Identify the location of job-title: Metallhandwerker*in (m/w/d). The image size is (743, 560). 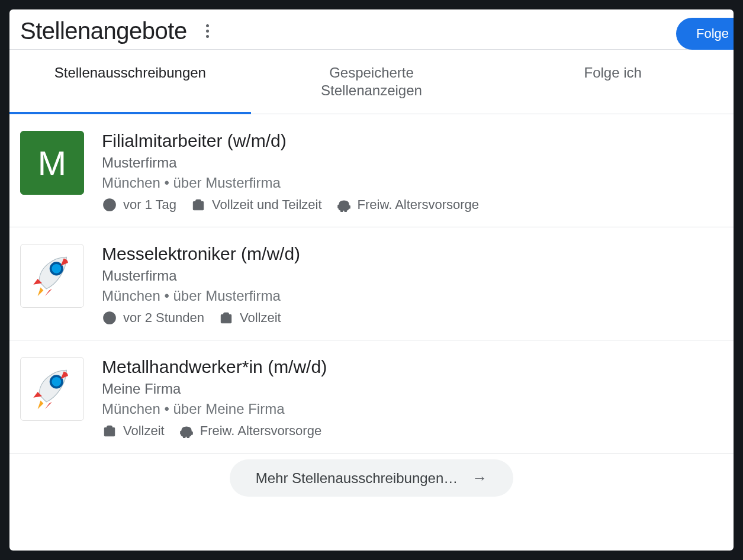
(412, 367).